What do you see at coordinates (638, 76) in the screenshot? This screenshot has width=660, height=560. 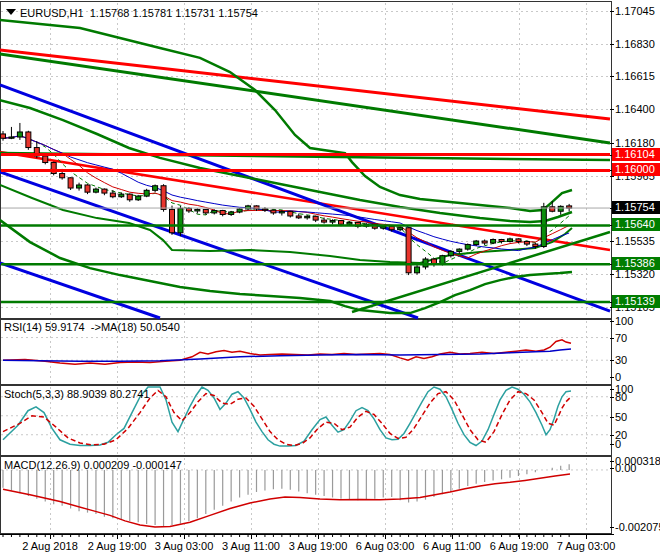 I see `price-axis-label: 1.16615` at bounding box center [638, 76].